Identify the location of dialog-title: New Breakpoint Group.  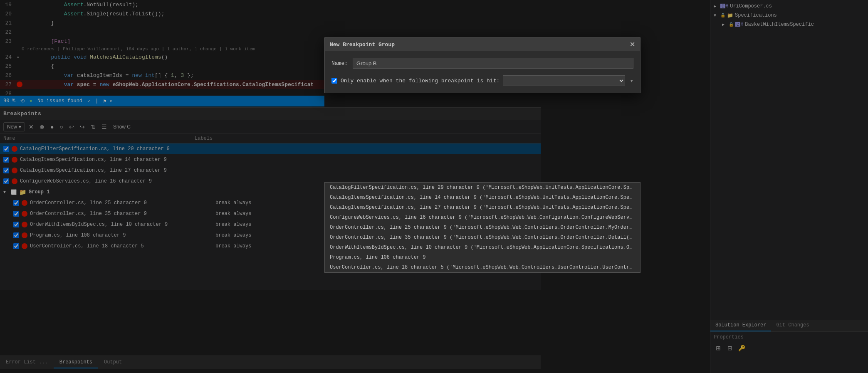
(362, 45).